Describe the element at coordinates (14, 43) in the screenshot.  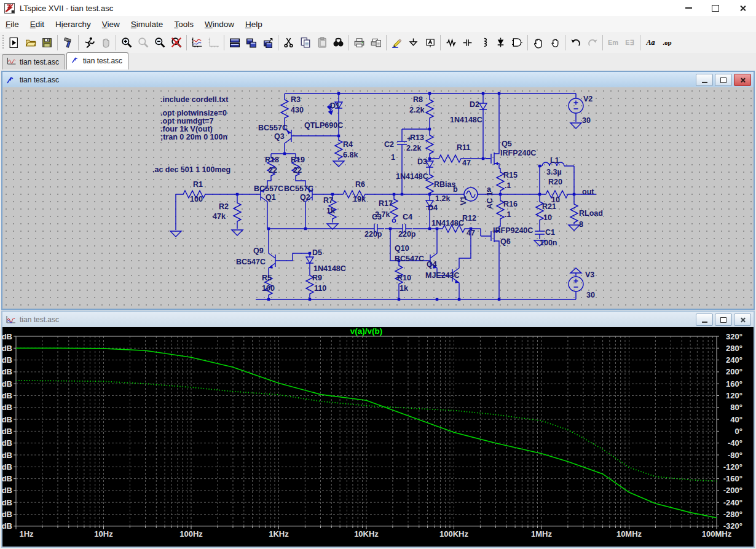
I see `run-icon` at that location.